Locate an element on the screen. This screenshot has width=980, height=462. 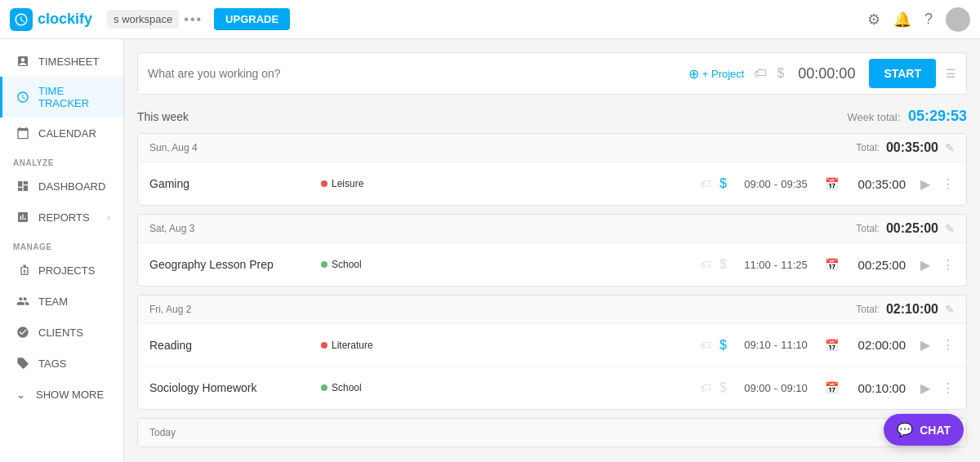
show-more: ⌄ SHOW MORE is located at coordinates (62, 394).